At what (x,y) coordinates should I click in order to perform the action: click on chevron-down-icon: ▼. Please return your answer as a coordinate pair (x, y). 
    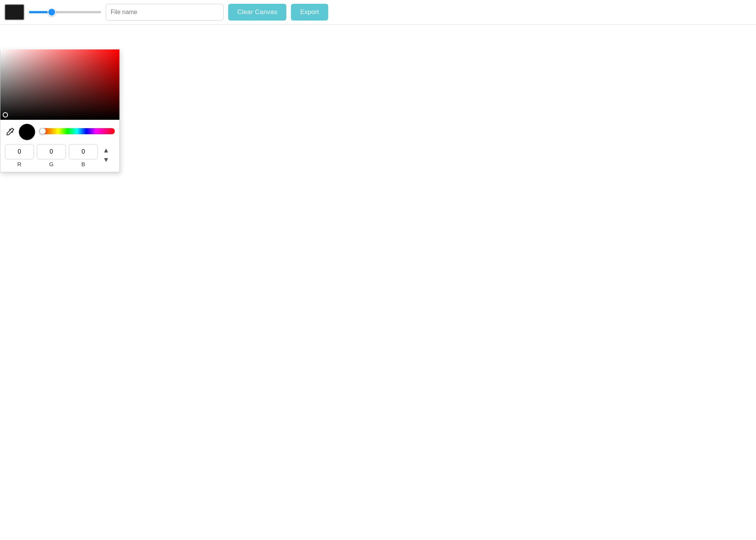
    Looking at the image, I should click on (106, 160).